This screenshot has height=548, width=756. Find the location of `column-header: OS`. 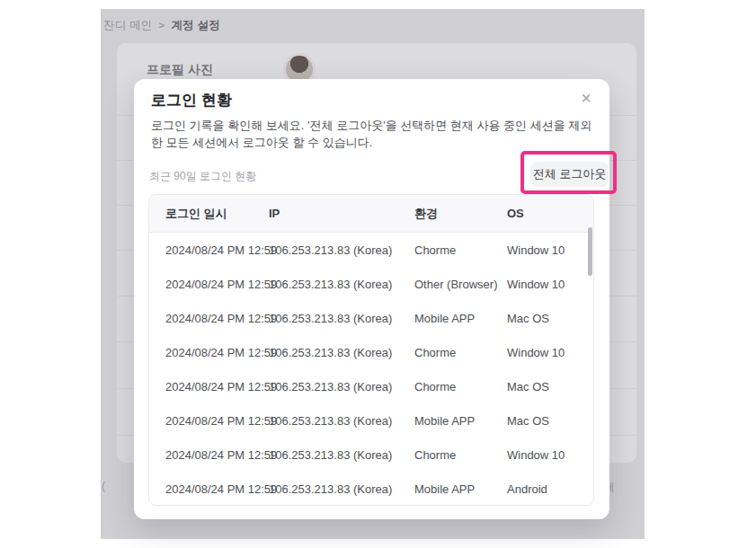

column-header: OS is located at coordinates (550, 214).